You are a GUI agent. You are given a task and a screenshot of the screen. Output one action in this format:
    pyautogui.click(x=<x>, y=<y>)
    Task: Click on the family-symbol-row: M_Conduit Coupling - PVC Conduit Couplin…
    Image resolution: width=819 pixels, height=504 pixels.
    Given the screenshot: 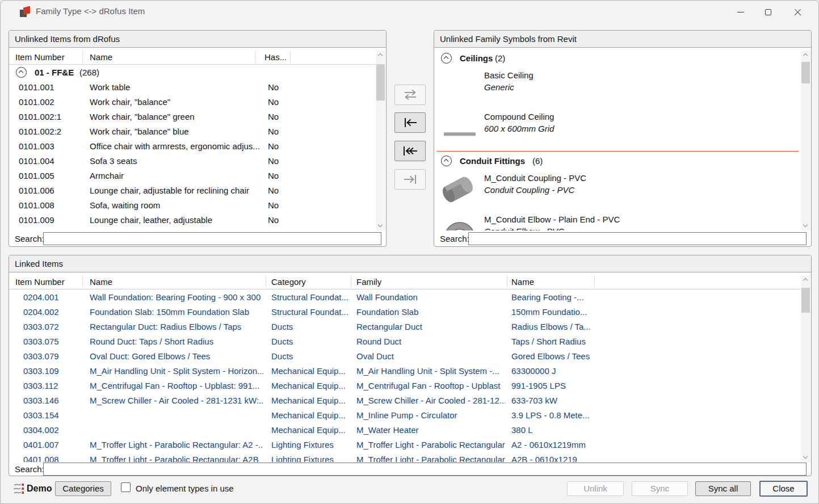 What is the action you would take?
    pyautogui.click(x=618, y=190)
    